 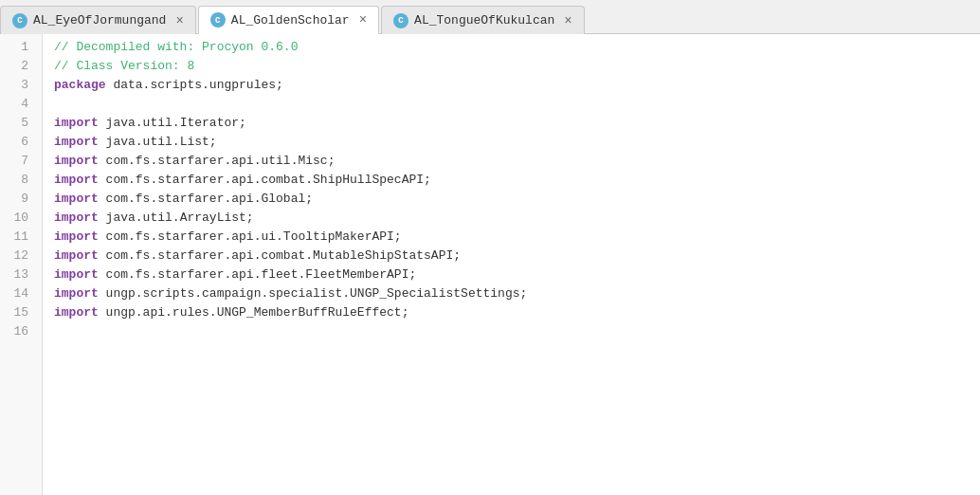 I want to click on code-token: data.scripts.ungprules;, so click(x=195, y=85).